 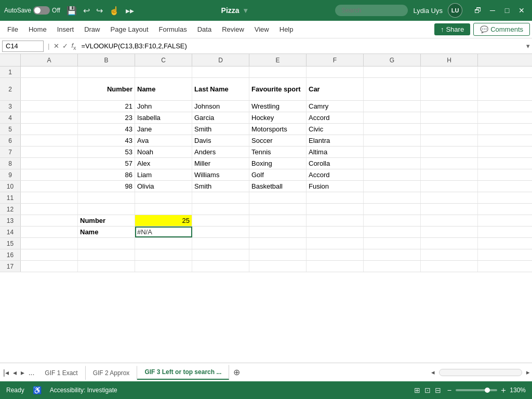 I want to click on cell-h15, so click(x=449, y=243).